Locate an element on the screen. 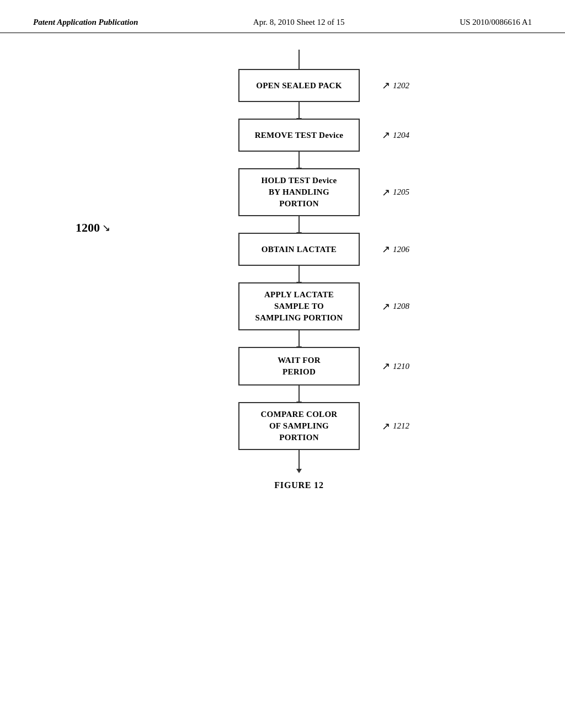 This screenshot has width=565, height=728. step-1210-label: WAIT FOR PERIOD is located at coordinates (299, 366).